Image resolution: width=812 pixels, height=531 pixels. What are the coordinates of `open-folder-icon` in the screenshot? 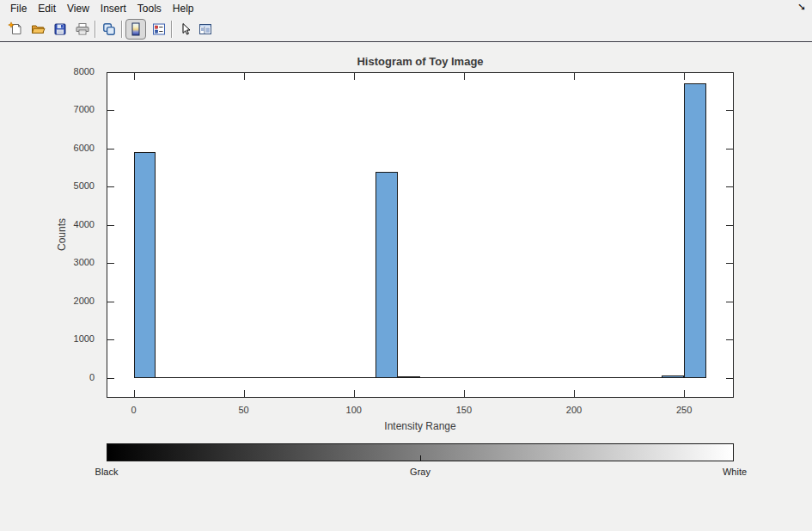 It's located at (38, 29).